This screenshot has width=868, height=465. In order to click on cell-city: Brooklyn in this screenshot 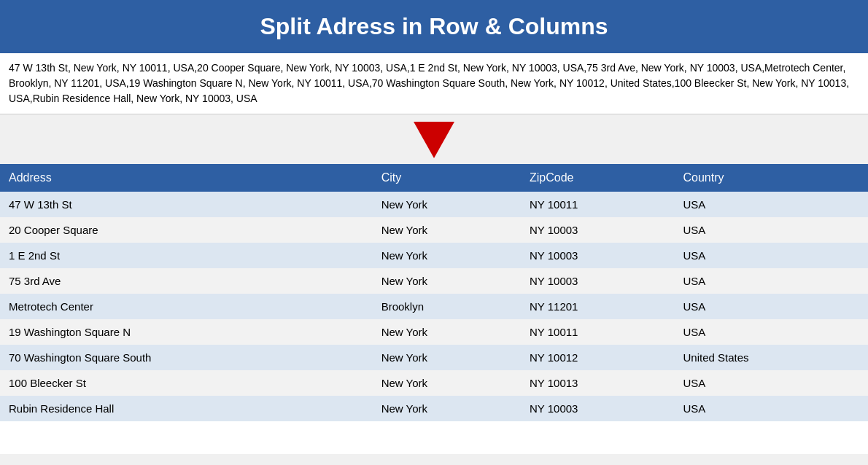, I will do `click(446, 306)`.